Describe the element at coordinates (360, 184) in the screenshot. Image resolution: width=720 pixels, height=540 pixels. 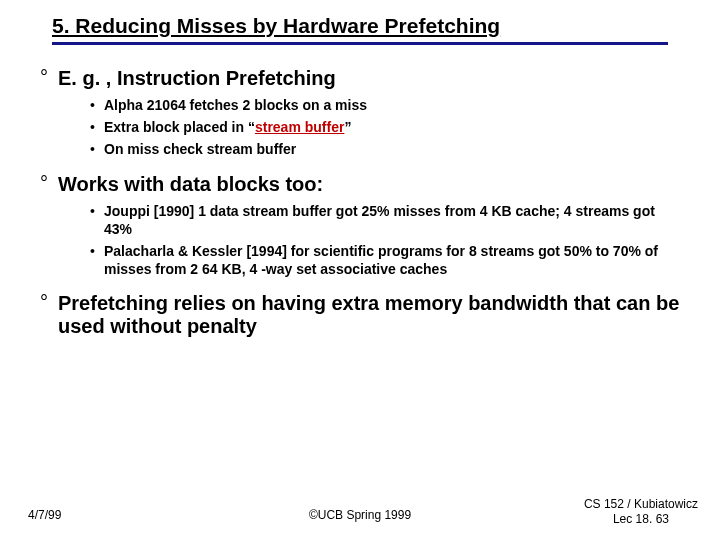
I see `bullet-2: ° Works with data blocks too:` at that location.